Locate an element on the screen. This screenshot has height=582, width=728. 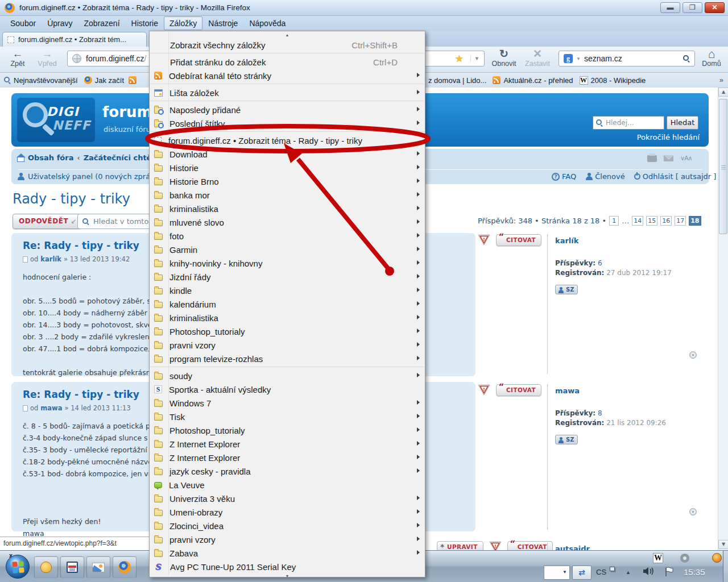
logout-link: Odhlásit [ autsajdr ] is located at coordinates (676, 176).